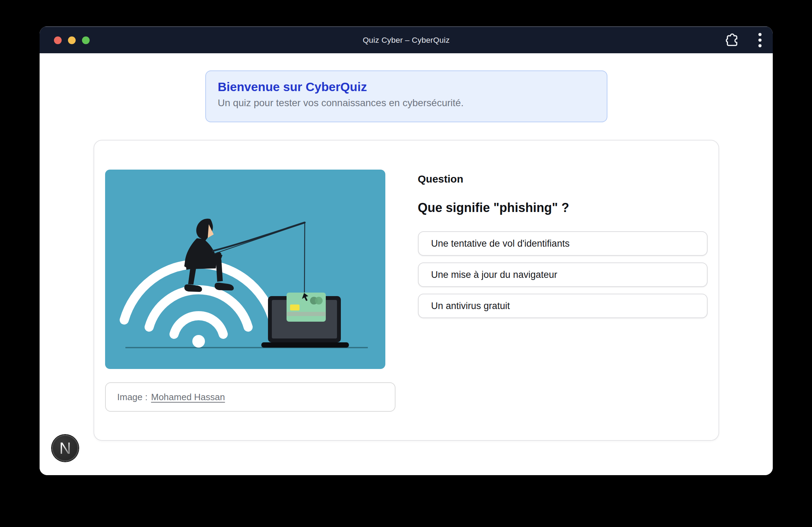 This screenshot has height=527, width=812. I want to click on answer-options: Une tentative de vol d'identifiants Une …, so click(563, 275).